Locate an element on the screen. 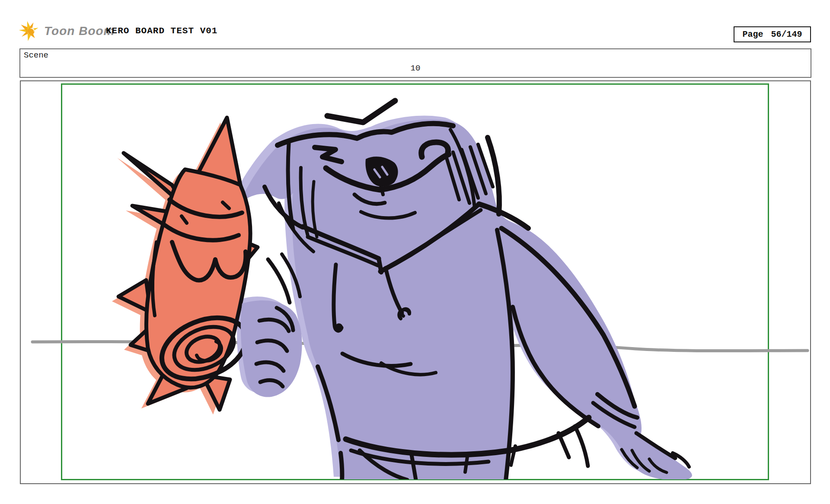 Image resolution: width=830 pixels, height=504 pixels. page-value: 56/149 is located at coordinates (787, 35).